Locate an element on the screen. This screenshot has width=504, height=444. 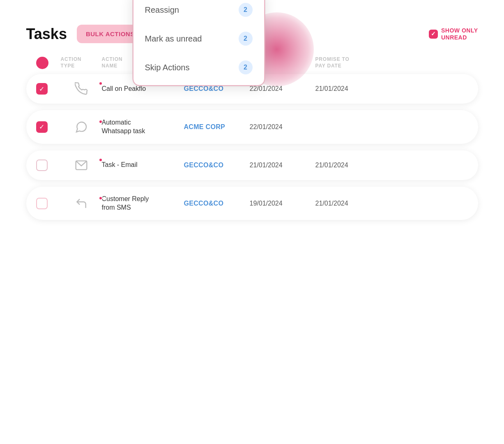
col-header-select is located at coordinates (48, 63).